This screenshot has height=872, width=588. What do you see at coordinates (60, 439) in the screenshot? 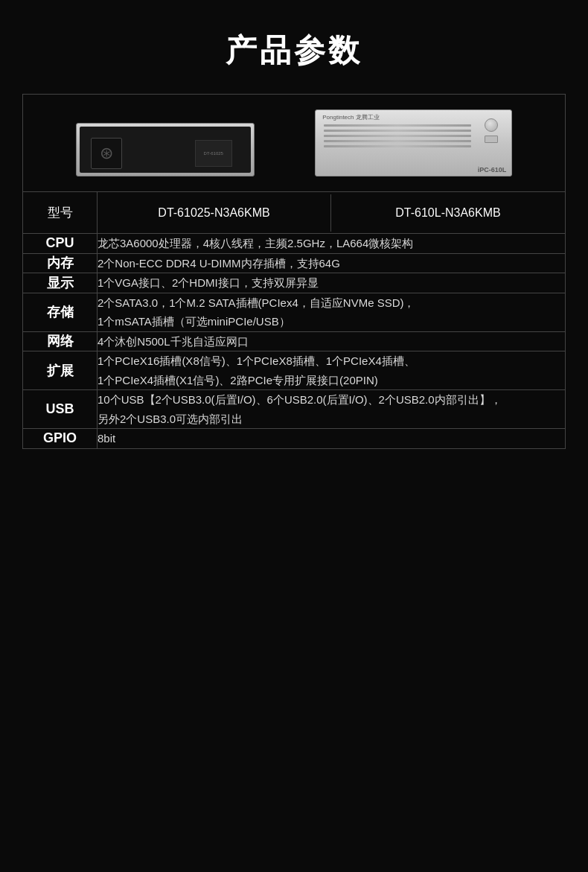
I see `spec-label-gpio: GPIO` at bounding box center [60, 439].